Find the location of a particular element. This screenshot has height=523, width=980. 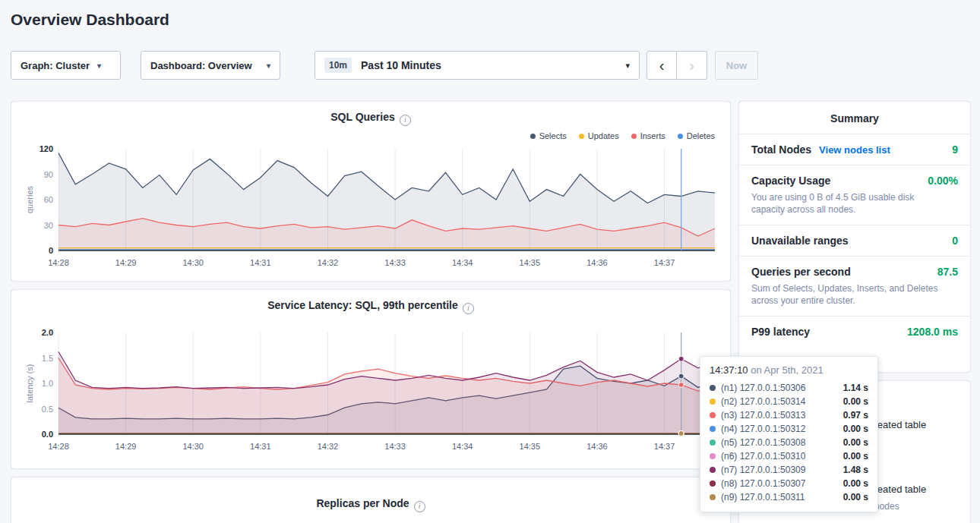

qps-value: 87.5 is located at coordinates (948, 272).